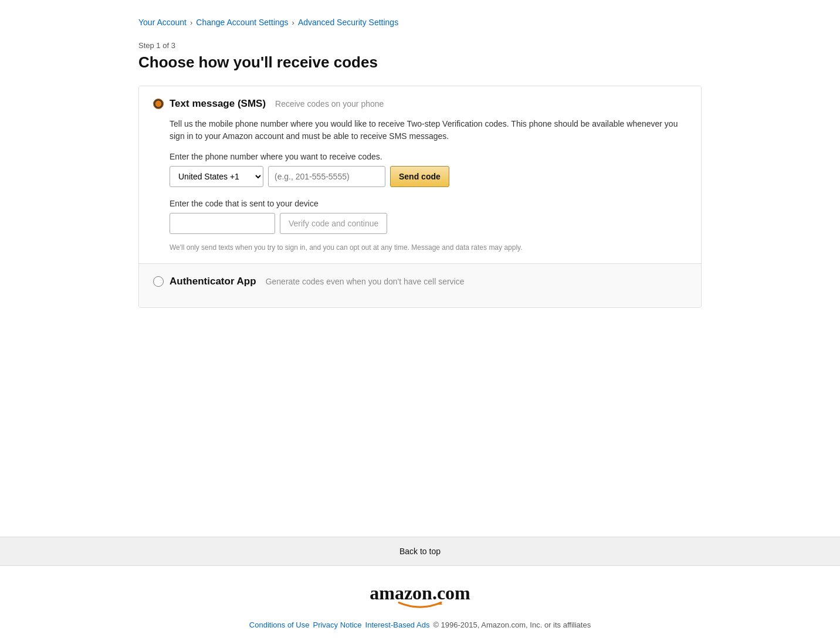  Describe the element at coordinates (512, 625) in the screenshot. I see `copyright-text: © 1996-2015, Amazon.com, Inc. or its aff…` at that location.